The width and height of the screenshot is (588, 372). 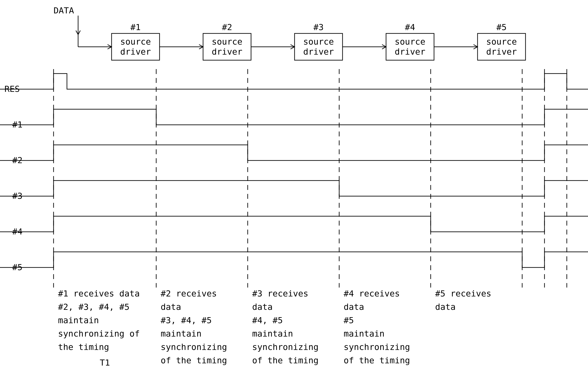 What do you see at coordinates (227, 27) in the screenshot?
I see `driver-box-label: #2` at bounding box center [227, 27].